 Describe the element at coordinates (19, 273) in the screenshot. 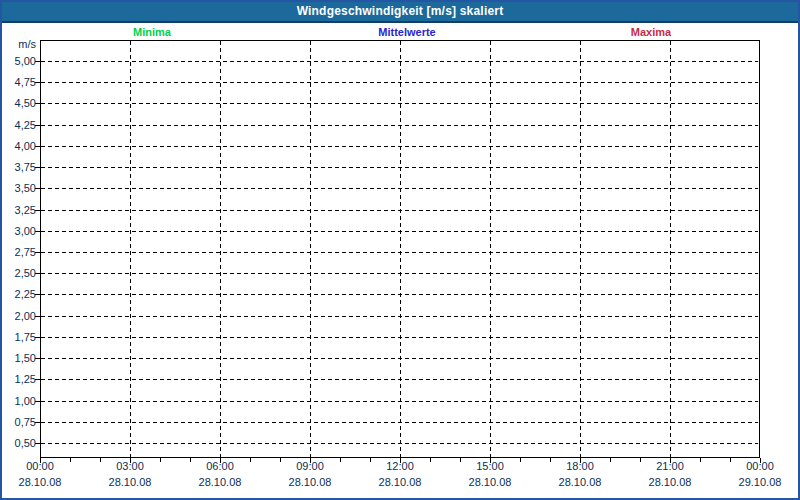

I see `y-axis-tick-label: 2,50` at that location.